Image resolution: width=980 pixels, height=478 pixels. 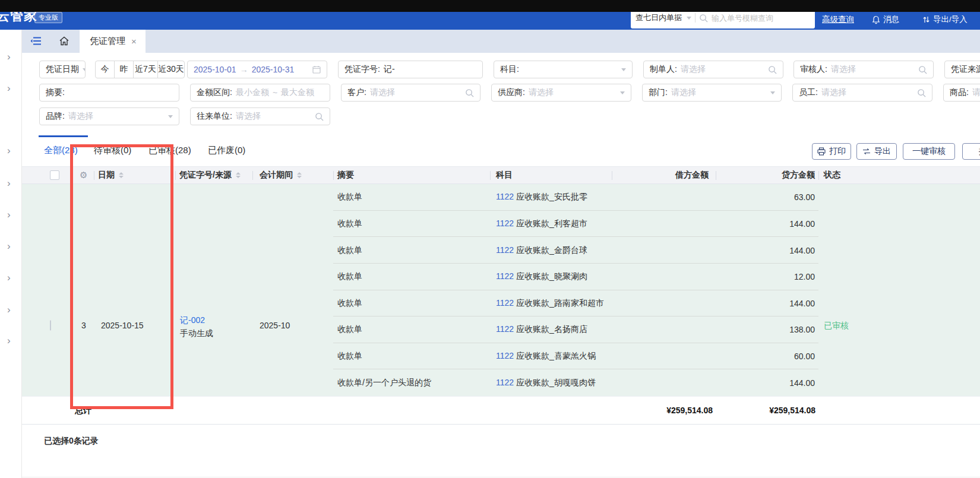 What do you see at coordinates (110, 175) in the screenshot?
I see `column-header-date: 日期` at bounding box center [110, 175].